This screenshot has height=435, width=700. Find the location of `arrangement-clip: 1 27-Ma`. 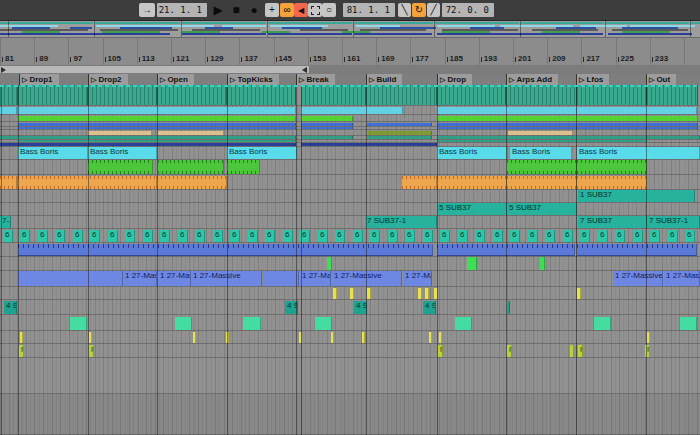

arrangement-clip: 1 27-Ma is located at coordinates (418, 278).